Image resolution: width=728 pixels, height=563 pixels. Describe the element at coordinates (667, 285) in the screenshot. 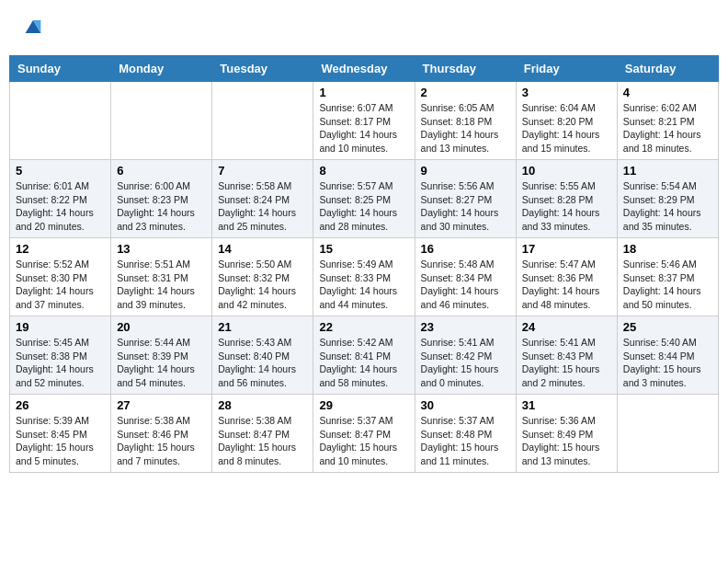

I see `day-info: Sunrise: 5:46 AM Sunset: 8:37 PM Dayligh…` at that location.